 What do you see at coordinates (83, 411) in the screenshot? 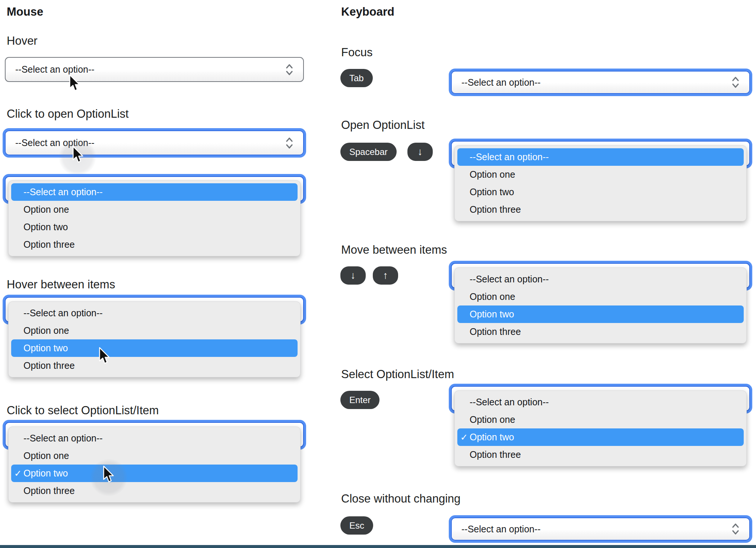
I see `section-title-click-select: Click to select OptionList/Item` at bounding box center [83, 411].